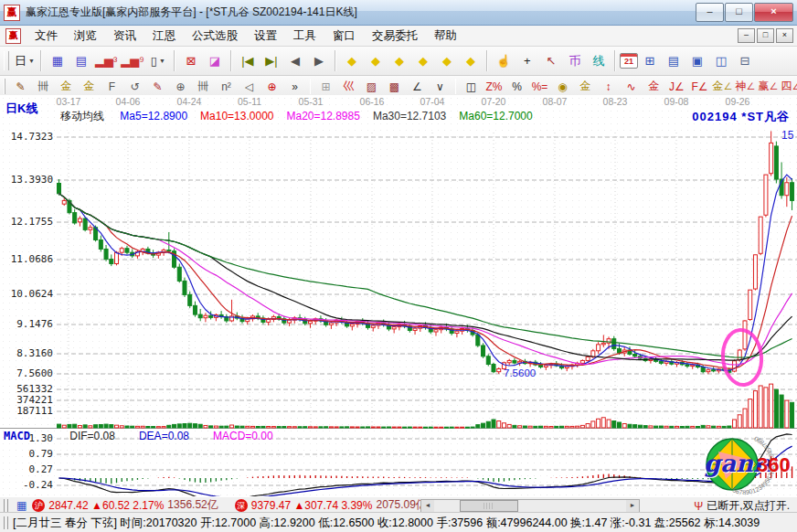 Image resolution: width=797 pixels, height=532 pixels. Describe the element at coordinates (20, 87) in the screenshot. I see `measure-brush-icon: ✎` at that location.